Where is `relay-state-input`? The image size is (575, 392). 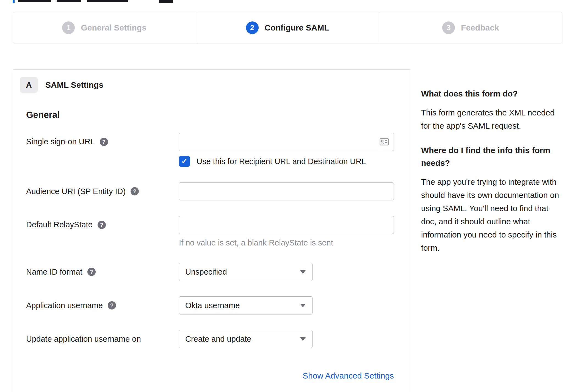
relay-state-input is located at coordinates (286, 225).